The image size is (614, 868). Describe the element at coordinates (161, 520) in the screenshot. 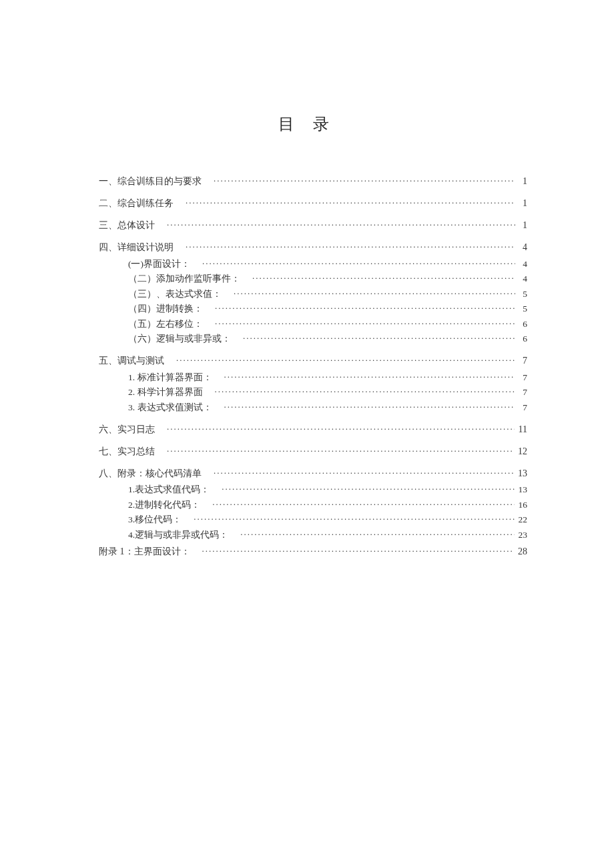

I see `toc-entry-label: 3.移位代码：` at that location.